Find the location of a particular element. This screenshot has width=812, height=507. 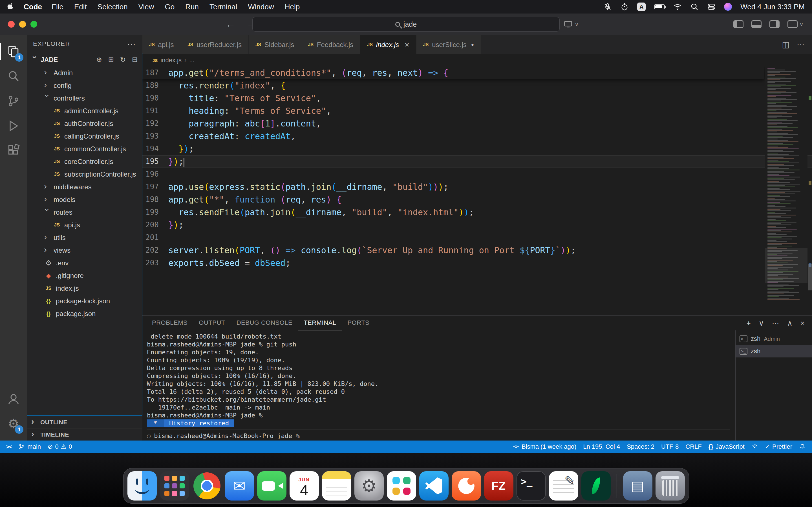

panel-tab-output: OUTPUT is located at coordinates (212, 323).